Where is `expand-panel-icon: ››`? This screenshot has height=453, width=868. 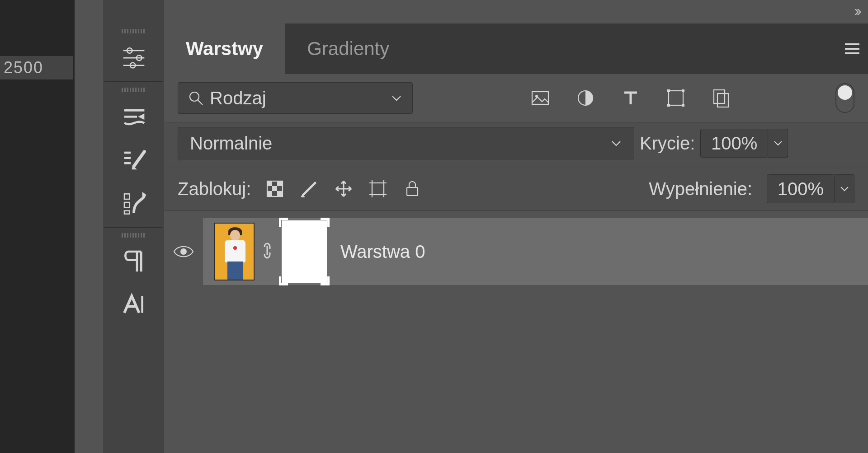 expand-panel-icon: ›› is located at coordinates (856, 11).